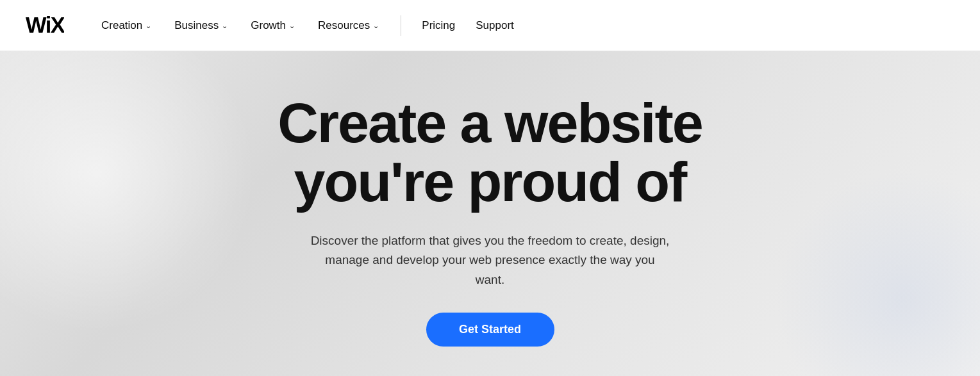  What do you see at coordinates (401, 26) in the screenshot?
I see `nav-divider` at bounding box center [401, 26].